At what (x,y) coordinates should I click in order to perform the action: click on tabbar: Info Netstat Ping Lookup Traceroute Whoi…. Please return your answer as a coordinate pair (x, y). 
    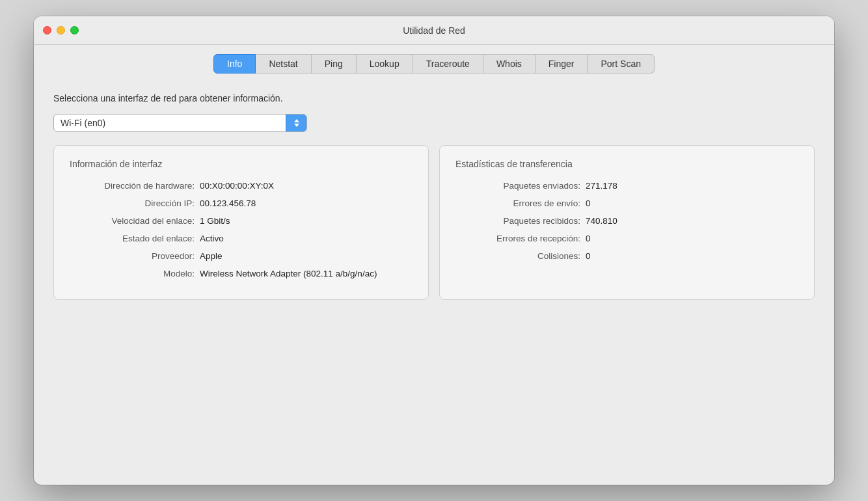
    Looking at the image, I should click on (434, 62).